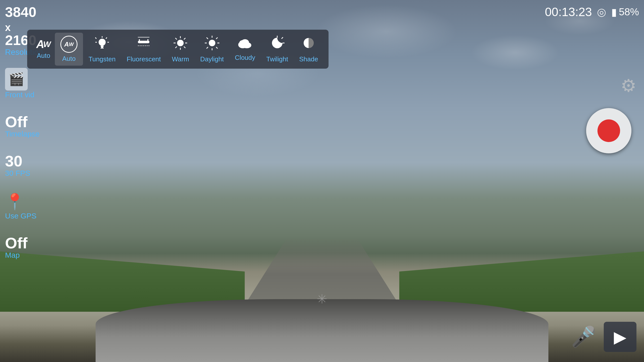 This screenshot has width=644, height=362. Describe the element at coordinates (625, 12) in the screenshot. I see `battery-display: ▮ 58%` at that location.